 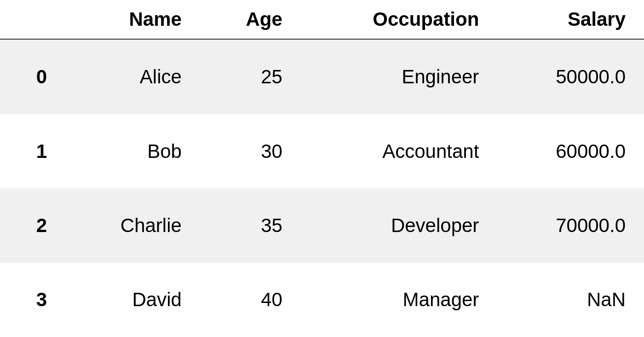 What do you see at coordinates (132, 151) in the screenshot?
I see `cell-name: Bob` at bounding box center [132, 151].